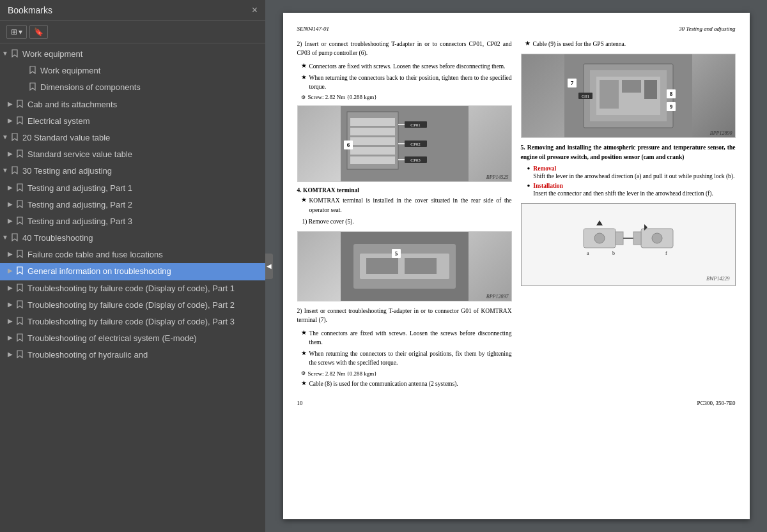 The width and height of the screenshot is (767, 532). Describe the element at coordinates (144, 271) in the screenshot. I see `tree-item-label: General information on troubleshooting` at that location.